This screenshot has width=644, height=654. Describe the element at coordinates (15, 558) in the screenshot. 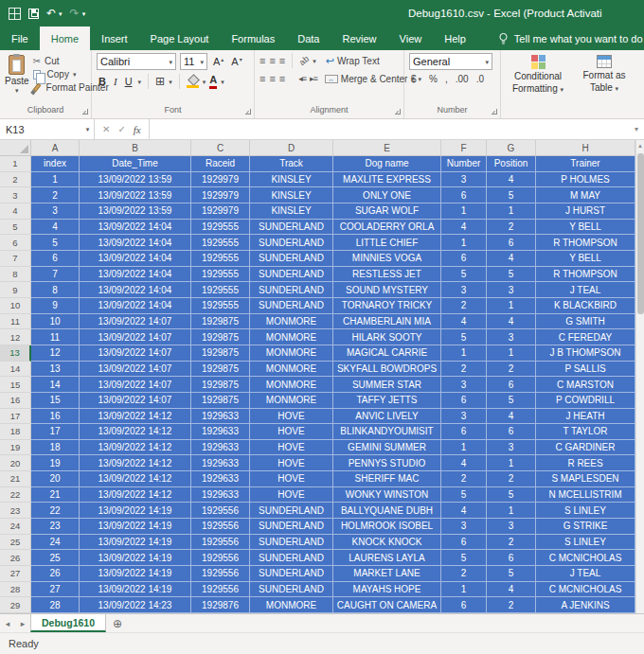

I see `row-header-26: 26` at that location.